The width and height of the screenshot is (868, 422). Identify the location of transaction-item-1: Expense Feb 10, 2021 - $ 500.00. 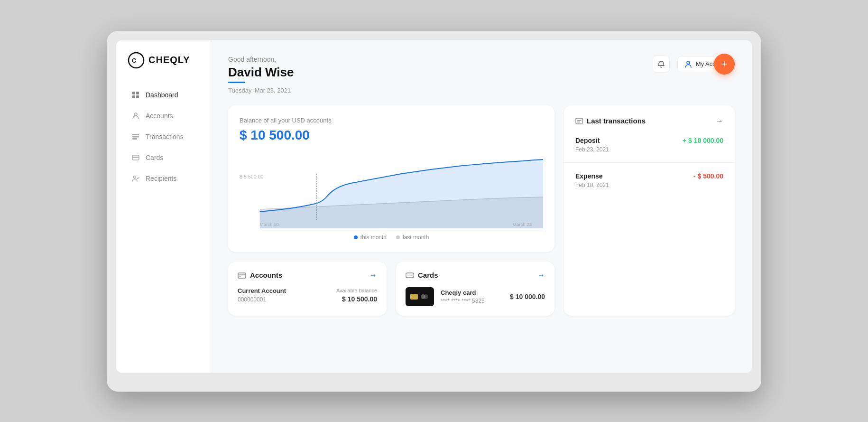
(649, 180).